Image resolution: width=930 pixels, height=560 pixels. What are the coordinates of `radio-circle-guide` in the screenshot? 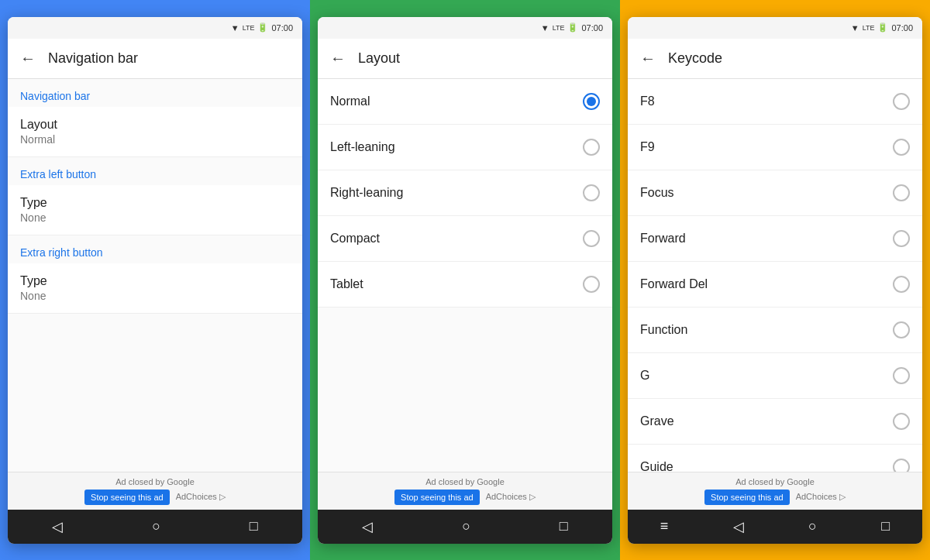 It's located at (901, 465).